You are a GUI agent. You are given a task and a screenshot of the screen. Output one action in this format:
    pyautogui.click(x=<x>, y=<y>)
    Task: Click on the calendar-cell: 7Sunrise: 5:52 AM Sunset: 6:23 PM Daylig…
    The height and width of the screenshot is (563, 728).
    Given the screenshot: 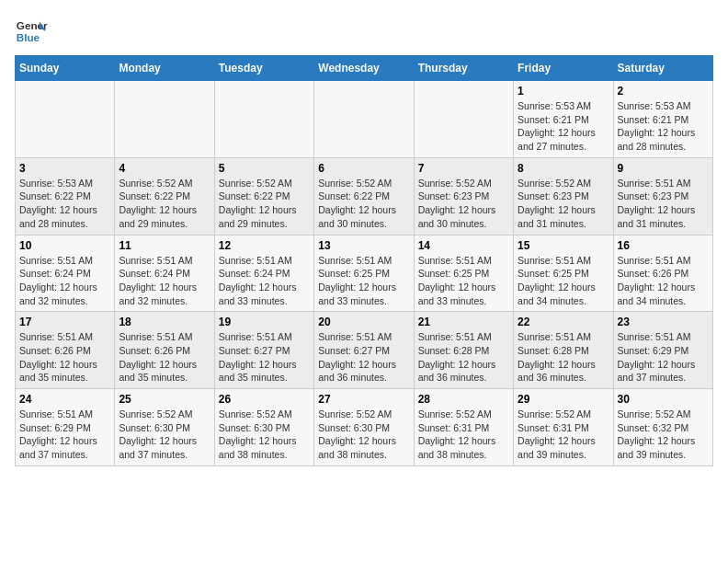 What is the action you would take?
    pyautogui.click(x=463, y=196)
    